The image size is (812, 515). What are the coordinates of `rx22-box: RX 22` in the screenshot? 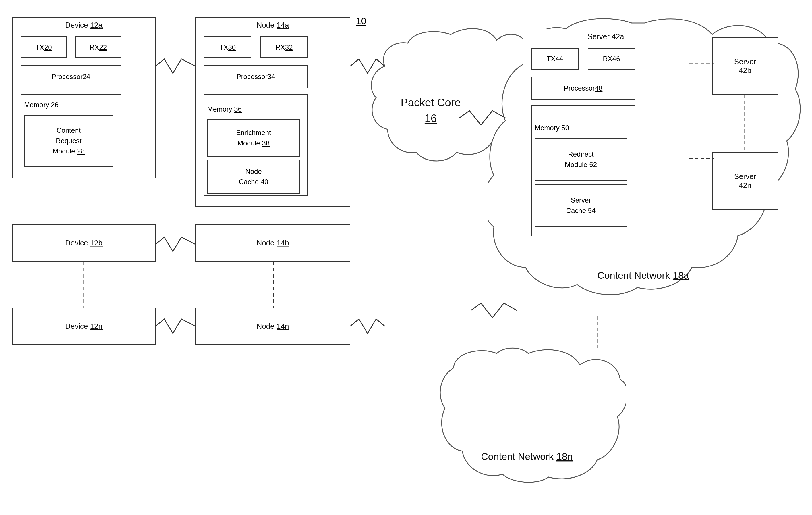 It's located at (98, 47).